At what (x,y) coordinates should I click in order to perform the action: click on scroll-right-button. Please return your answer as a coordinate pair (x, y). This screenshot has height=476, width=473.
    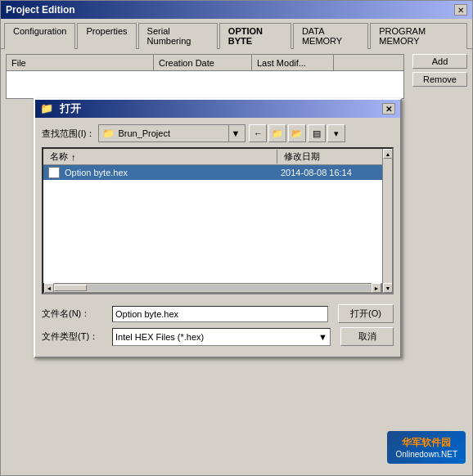
    Looking at the image, I should click on (376, 288).